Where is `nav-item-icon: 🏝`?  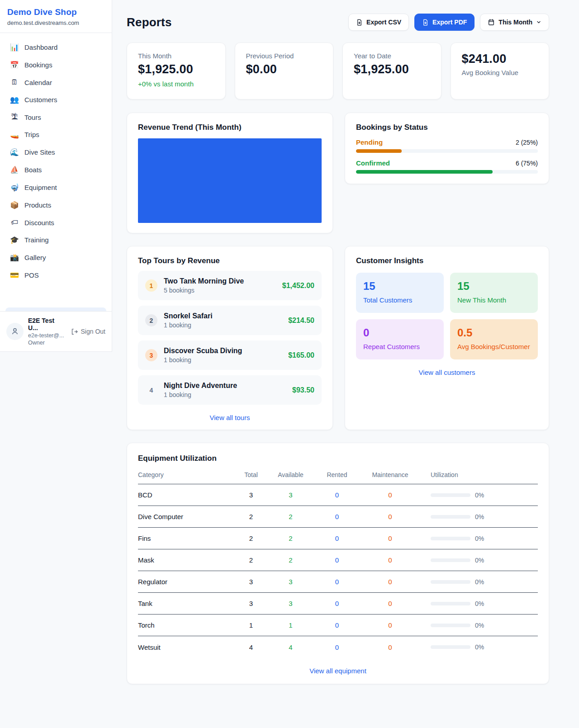
nav-item-icon: 🏝 is located at coordinates (14, 117).